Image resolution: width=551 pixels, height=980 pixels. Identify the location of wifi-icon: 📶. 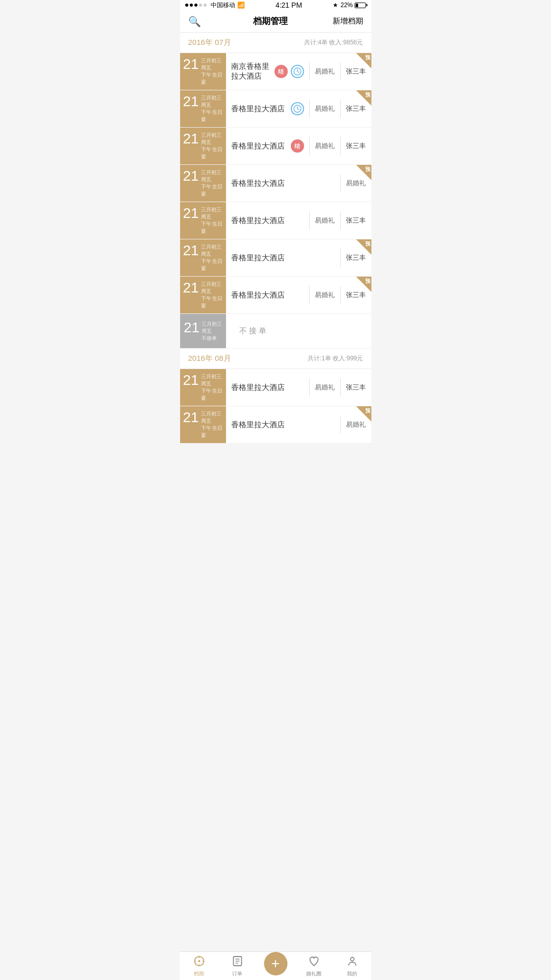
(241, 5).